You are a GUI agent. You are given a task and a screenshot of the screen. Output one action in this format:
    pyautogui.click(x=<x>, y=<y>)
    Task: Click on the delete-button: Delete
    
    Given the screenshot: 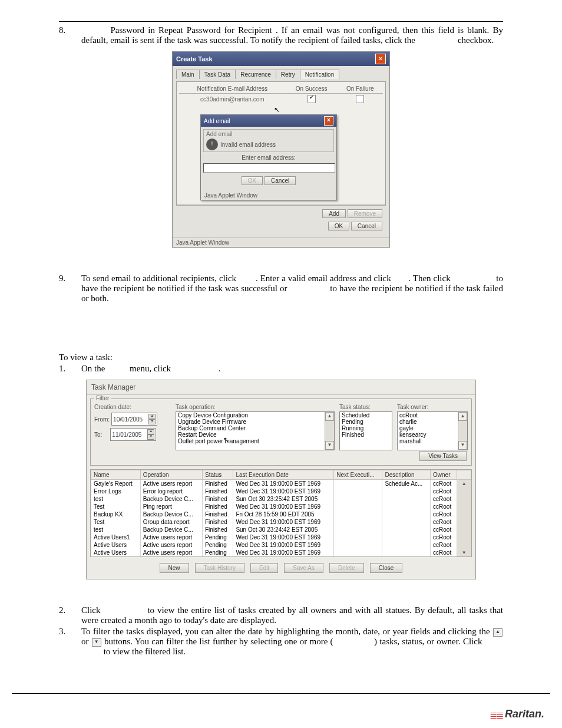 What is the action you would take?
    pyautogui.click(x=346, y=568)
    